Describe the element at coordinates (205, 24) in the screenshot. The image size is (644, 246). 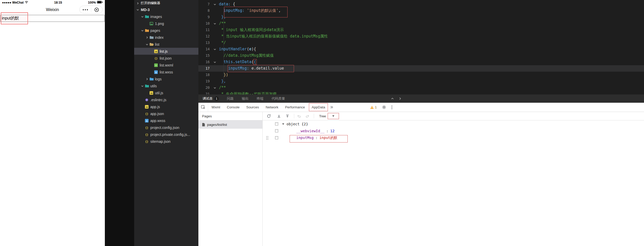
I see `line-number: 10` at that location.